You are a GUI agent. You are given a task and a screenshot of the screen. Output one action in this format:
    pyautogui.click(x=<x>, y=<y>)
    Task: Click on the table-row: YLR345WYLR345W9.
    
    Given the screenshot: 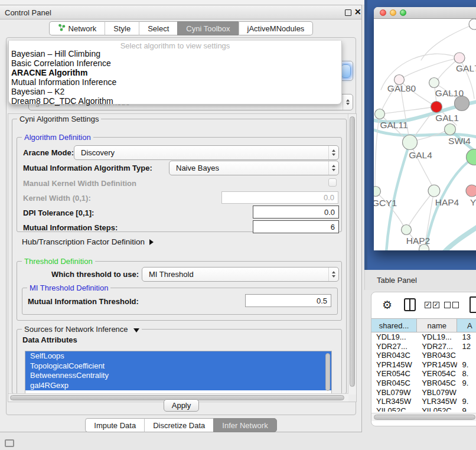 What is the action you would take?
    pyautogui.click(x=424, y=402)
    